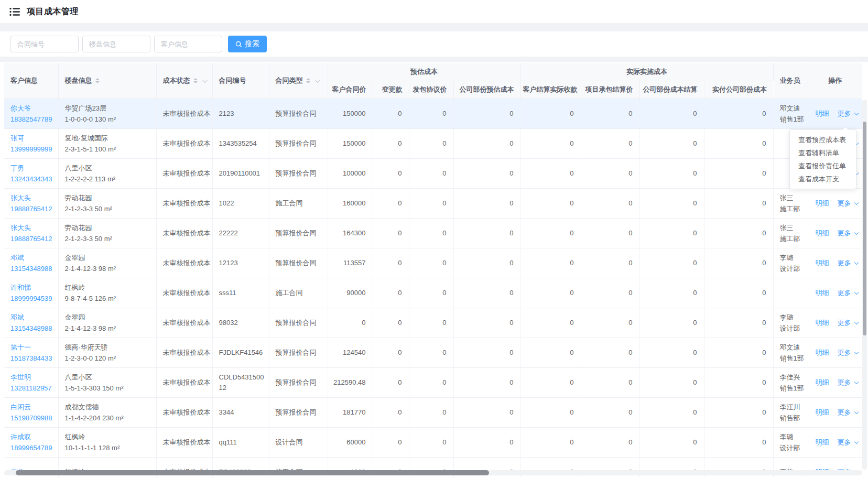 This screenshot has width=868, height=478. I want to click on contract-no: 2123, so click(241, 113).